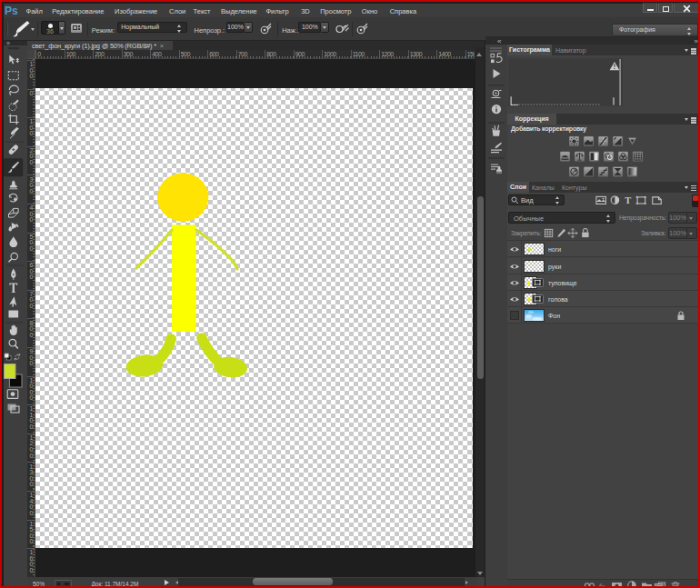 The image size is (700, 588). Describe the element at coordinates (602, 584) in the screenshot. I see `svg-text: fx` at that location.